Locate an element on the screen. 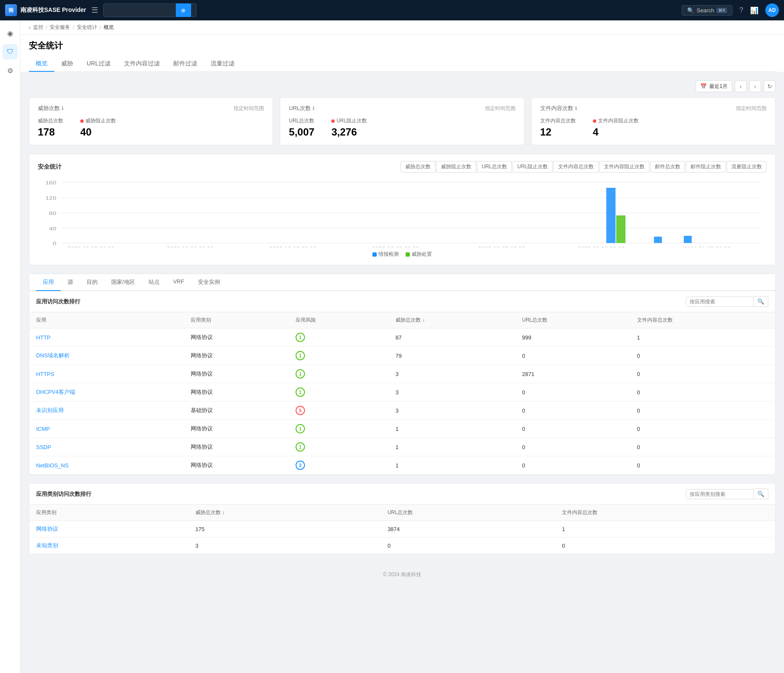 The height and width of the screenshot is (673, 784). app-file-http: 1 is located at coordinates (702, 337).